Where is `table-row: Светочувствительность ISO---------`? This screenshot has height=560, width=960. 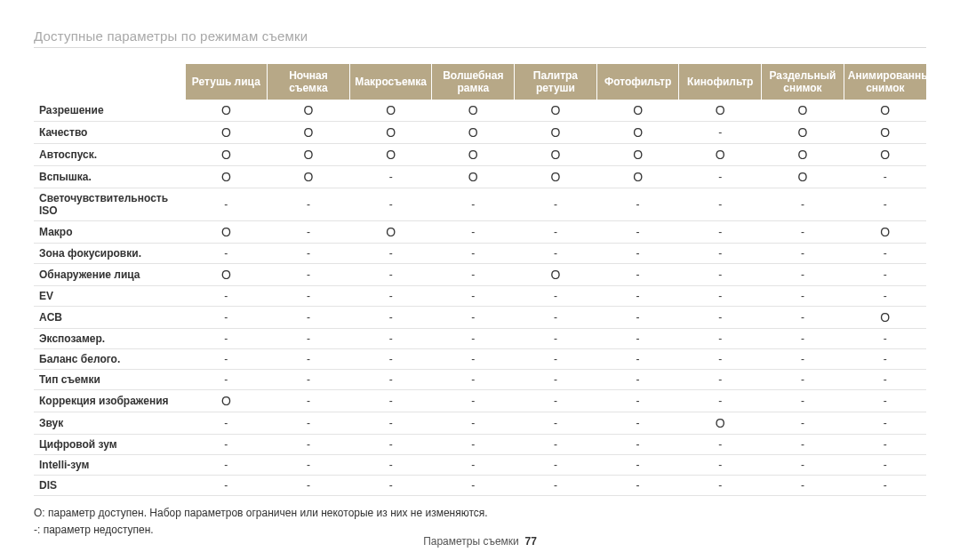
table-row: Светочувствительность ISO--------- is located at coordinates (480, 204).